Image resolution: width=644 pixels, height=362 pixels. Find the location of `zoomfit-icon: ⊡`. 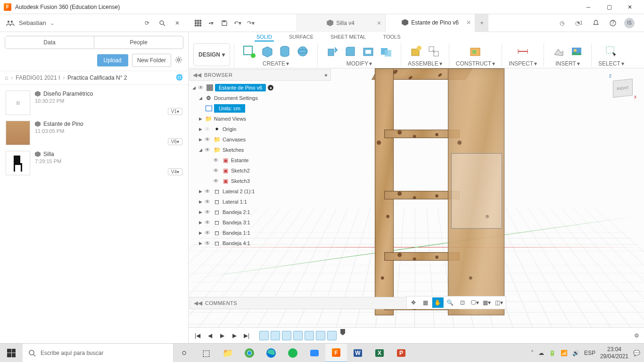

zoomfit-icon: ⊡ is located at coordinates (462, 303).